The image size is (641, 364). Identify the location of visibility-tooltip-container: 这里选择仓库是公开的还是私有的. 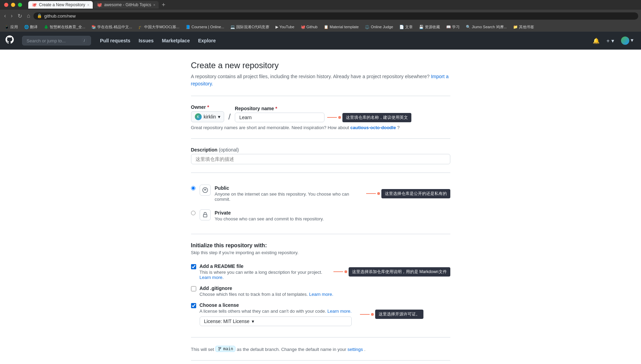
(408, 194).